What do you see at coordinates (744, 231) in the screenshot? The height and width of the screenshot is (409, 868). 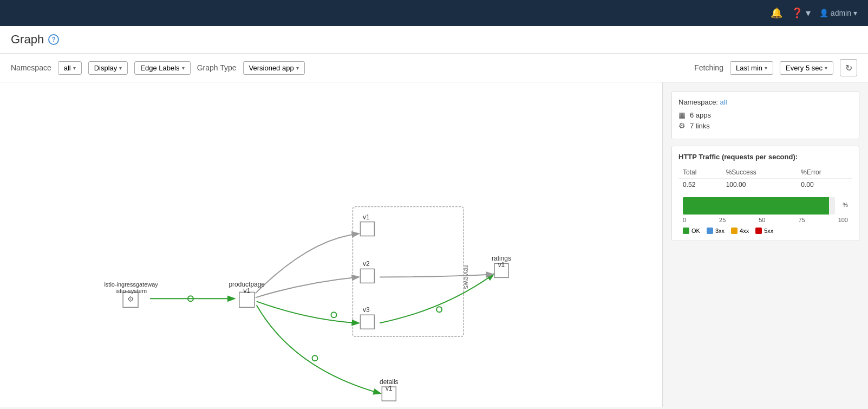 I see `legend-4xx-label: 4xx` at bounding box center [744, 231].